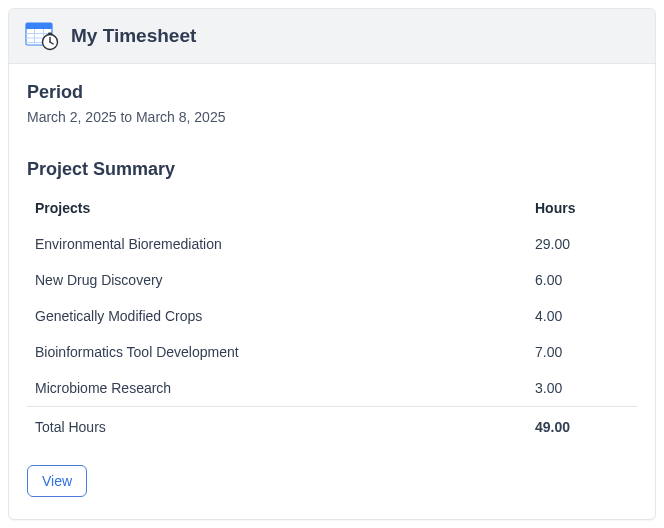 Image resolution: width=664 pixels, height=528 pixels. I want to click on project-name-cell: Bioinformatics Tool Development, so click(277, 352).